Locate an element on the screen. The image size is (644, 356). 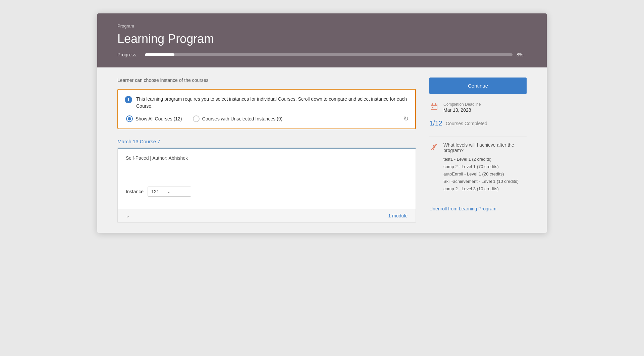
info-box: i This learning program requires you to … is located at coordinates (267, 109).